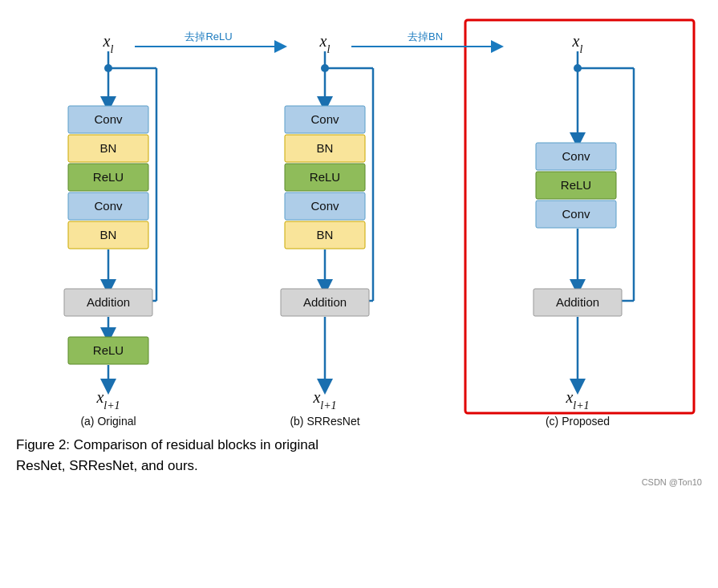  Describe the element at coordinates (425, 37) in the screenshot. I see `arrow-bc-label: 去掉BN` at that location.